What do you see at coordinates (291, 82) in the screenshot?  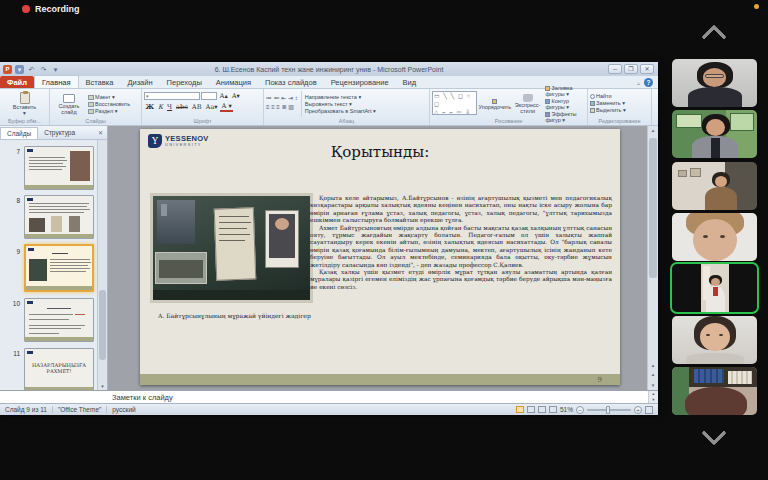 I see `tab-slideshow: Показ слайдов` at bounding box center [291, 82].